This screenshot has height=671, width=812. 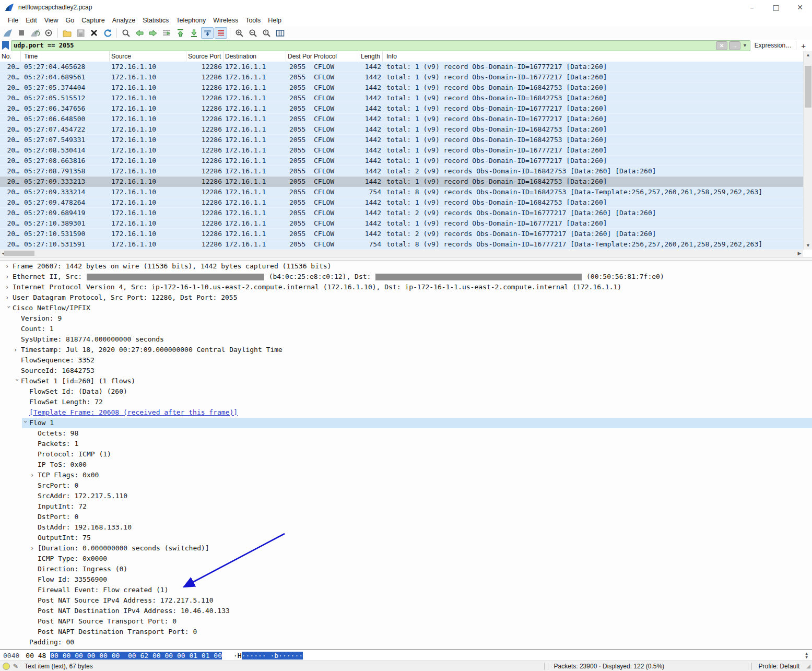 I want to click on expert-info-icon, so click(x=6, y=666).